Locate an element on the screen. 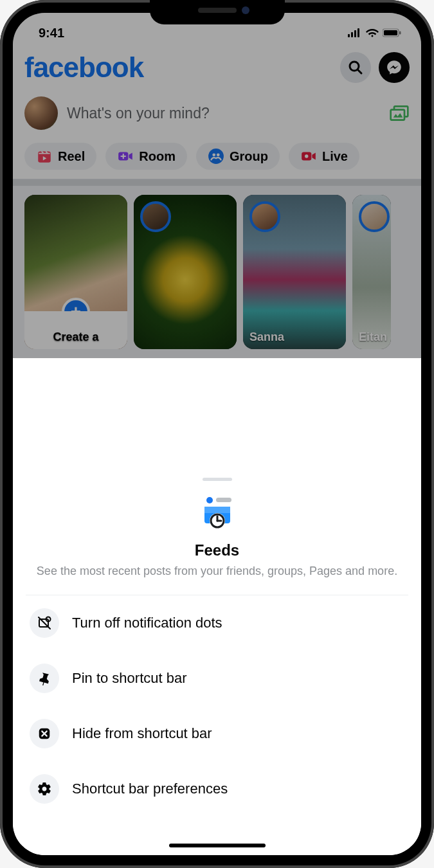 The height and width of the screenshot is (868, 434). device-notch is located at coordinates (217, 12).